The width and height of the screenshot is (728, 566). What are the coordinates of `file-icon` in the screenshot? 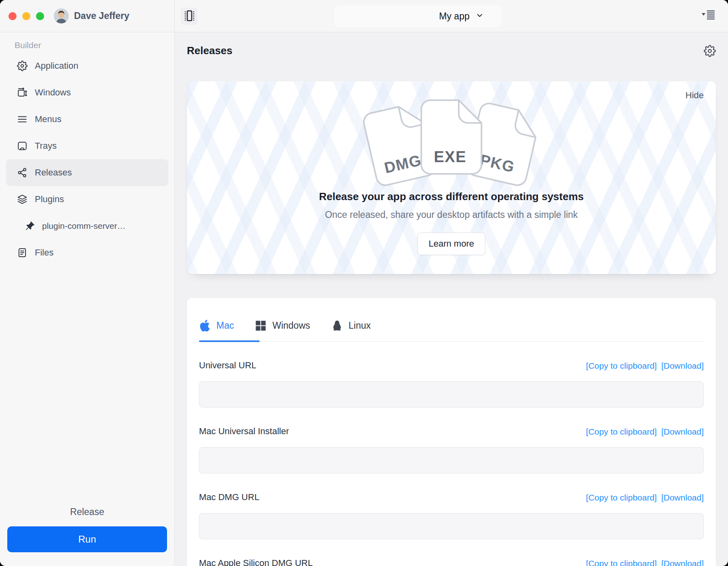 It's located at (22, 253).